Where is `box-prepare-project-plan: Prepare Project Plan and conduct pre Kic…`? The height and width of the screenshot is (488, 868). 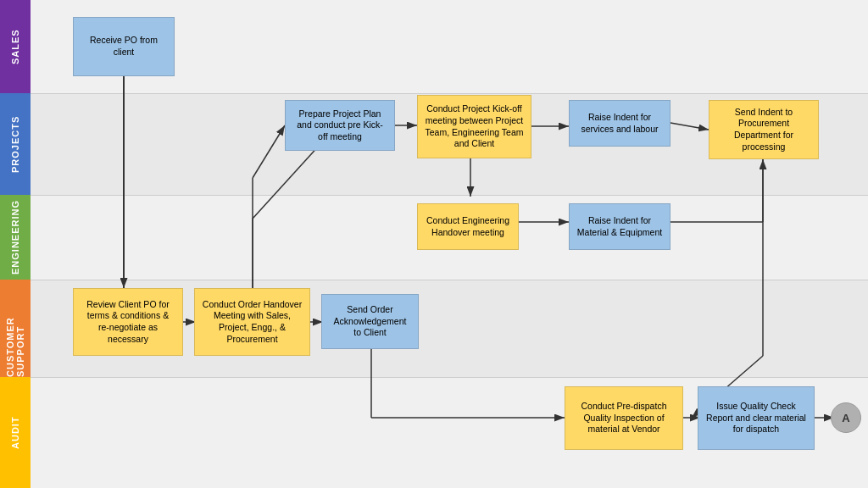 box-prepare-project-plan: Prepare Project Plan and conduct pre Kic… is located at coordinates (340, 125).